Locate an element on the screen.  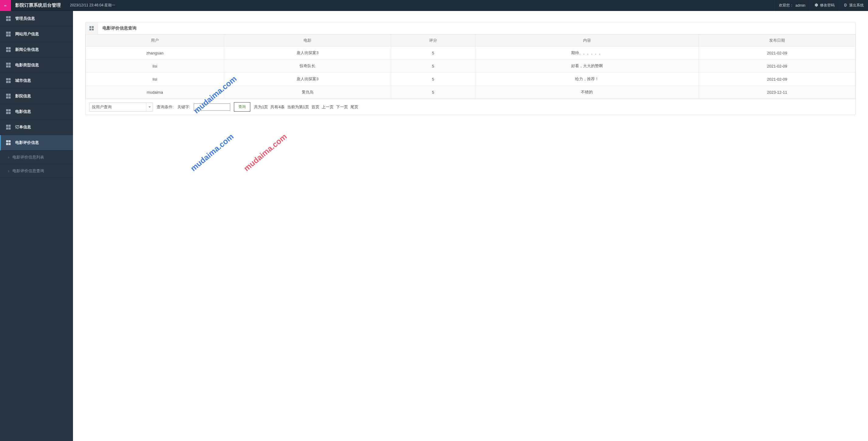
table-row: lisi 惊奇队长 5 好看，大大的赞啊 2021-02-09 is located at coordinates (471, 66).